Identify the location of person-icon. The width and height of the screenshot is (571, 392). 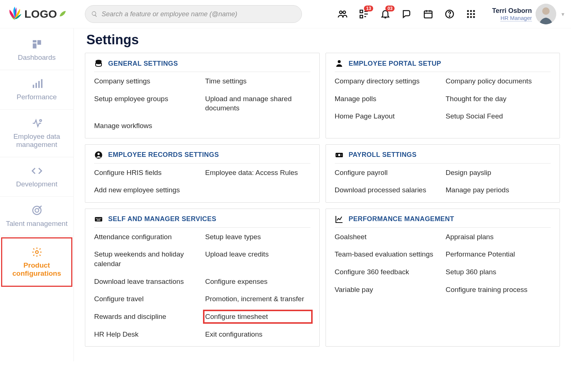
(339, 63).